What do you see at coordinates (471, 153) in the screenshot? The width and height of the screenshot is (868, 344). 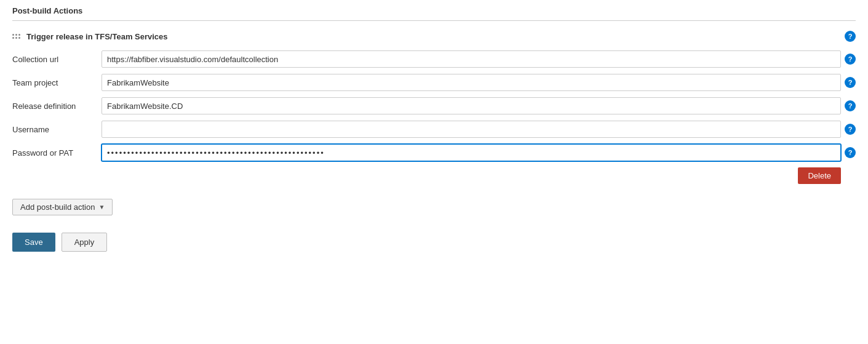 I see `input-password-pat` at bounding box center [471, 153].